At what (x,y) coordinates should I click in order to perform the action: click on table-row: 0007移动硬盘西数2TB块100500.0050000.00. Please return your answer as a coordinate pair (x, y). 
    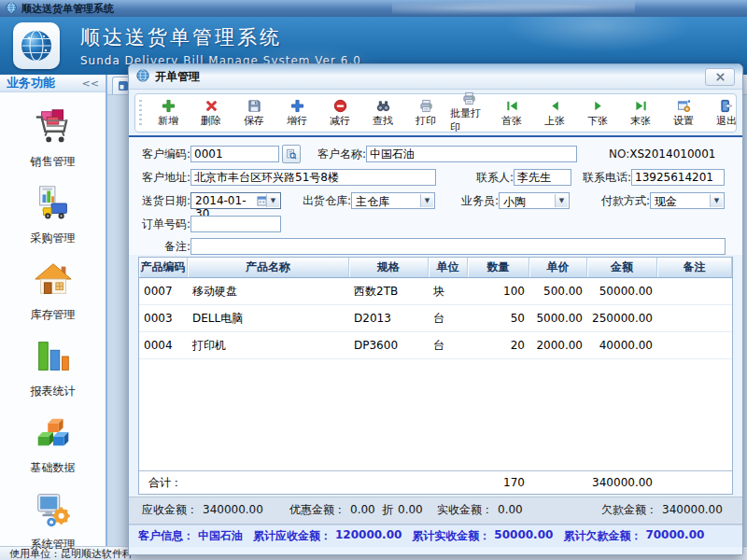
    Looking at the image, I should click on (435, 291).